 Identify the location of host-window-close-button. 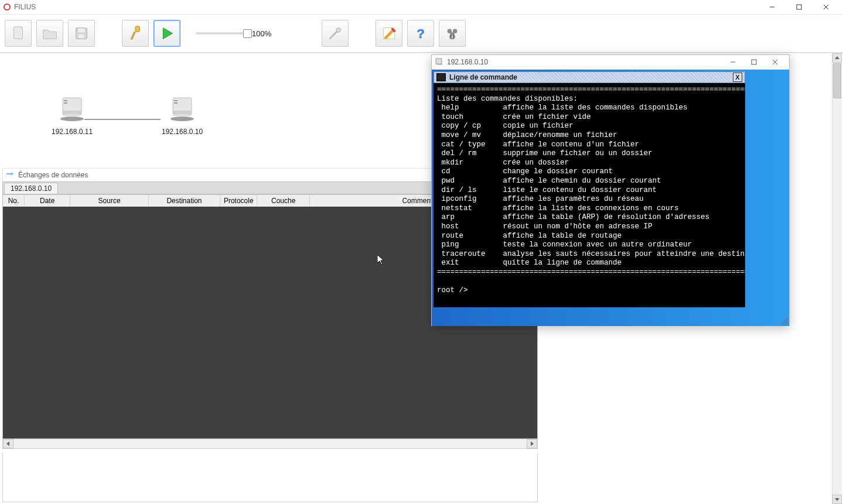
(775, 62).